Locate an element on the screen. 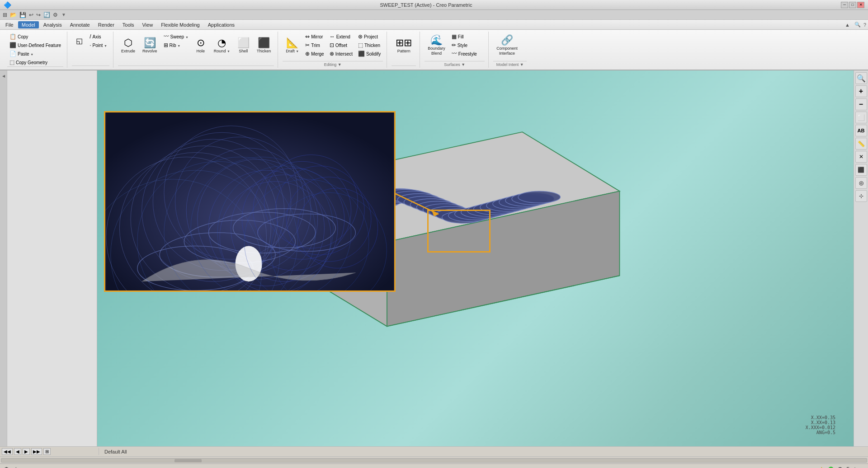 The width and height of the screenshot is (868, 468). text-annotation-button: AB is located at coordinates (861, 131).